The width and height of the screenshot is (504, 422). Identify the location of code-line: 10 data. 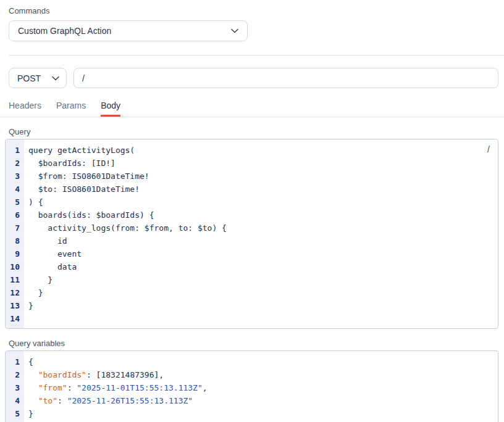
(252, 267).